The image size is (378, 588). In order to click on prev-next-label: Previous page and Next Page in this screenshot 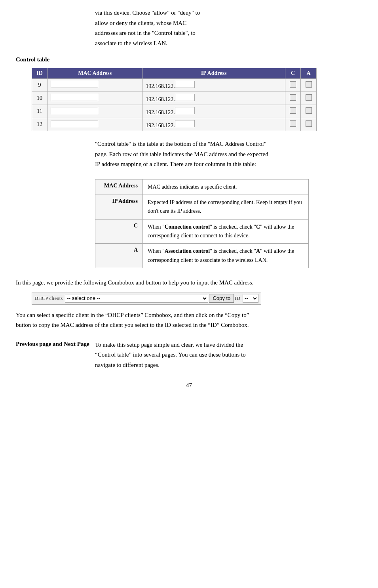, I will do `click(55, 344)`.